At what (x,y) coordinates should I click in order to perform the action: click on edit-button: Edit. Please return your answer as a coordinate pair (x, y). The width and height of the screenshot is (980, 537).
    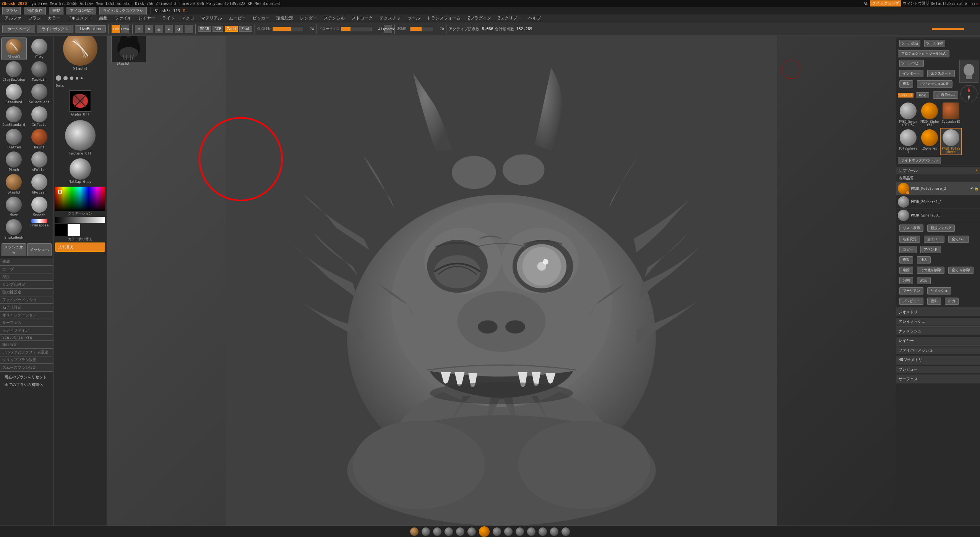
    Looking at the image, I should click on (116, 29).